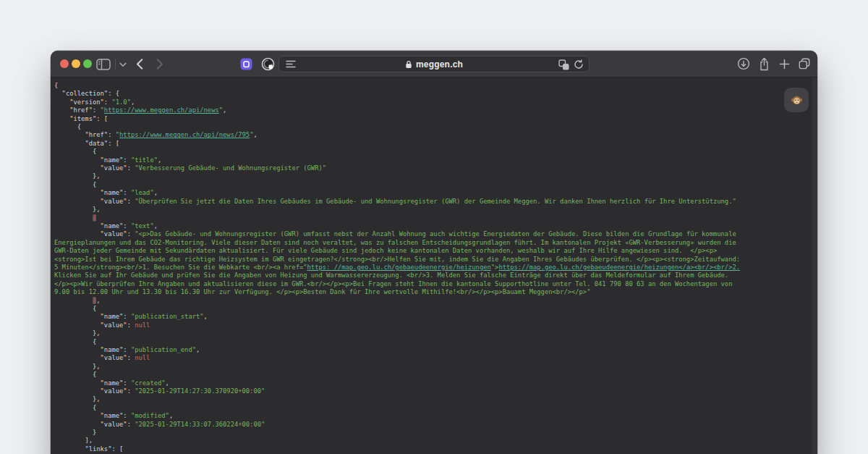 Image resolution: width=868 pixels, height=454 pixels. I want to click on share-button, so click(764, 64).